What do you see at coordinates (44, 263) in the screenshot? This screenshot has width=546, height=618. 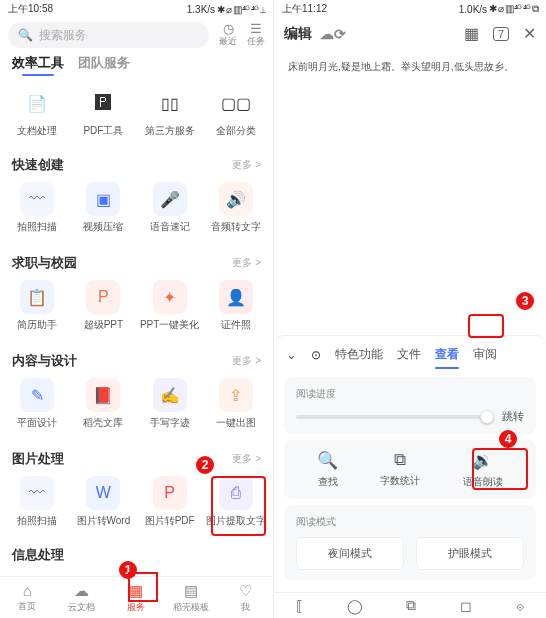 I see `section-title: 求职与校园` at bounding box center [44, 263].